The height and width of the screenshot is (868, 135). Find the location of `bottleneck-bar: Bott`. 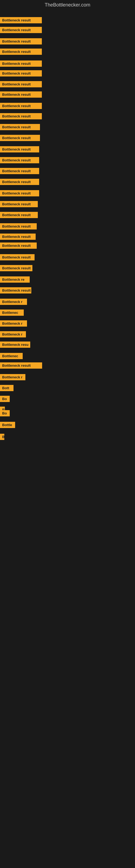

bottleneck-bar: Bott is located at coordinates (7, 388).